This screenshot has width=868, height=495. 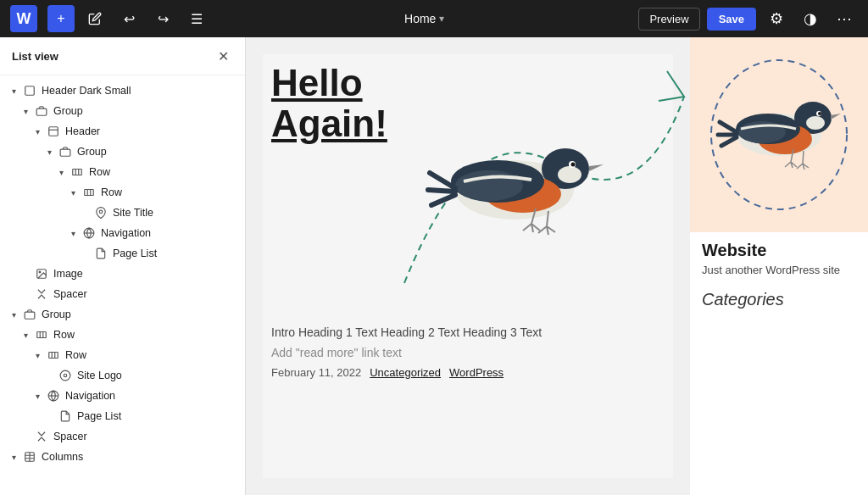 I want to click on tree-item-row-1: ▾ Row, so click(x=122, y=335).